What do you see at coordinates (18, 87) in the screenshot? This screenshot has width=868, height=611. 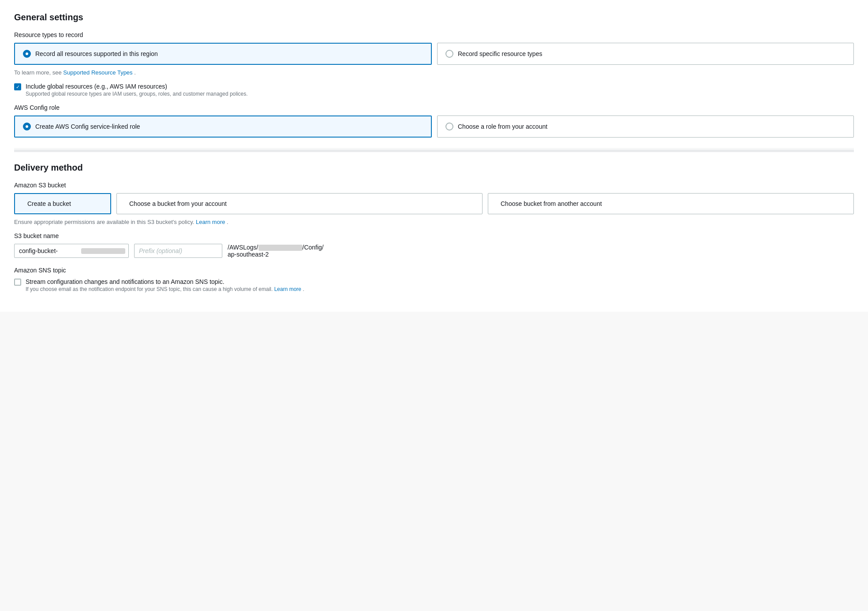 I see `include-global-checkbox: ✓` at bounding box center [18, 87].